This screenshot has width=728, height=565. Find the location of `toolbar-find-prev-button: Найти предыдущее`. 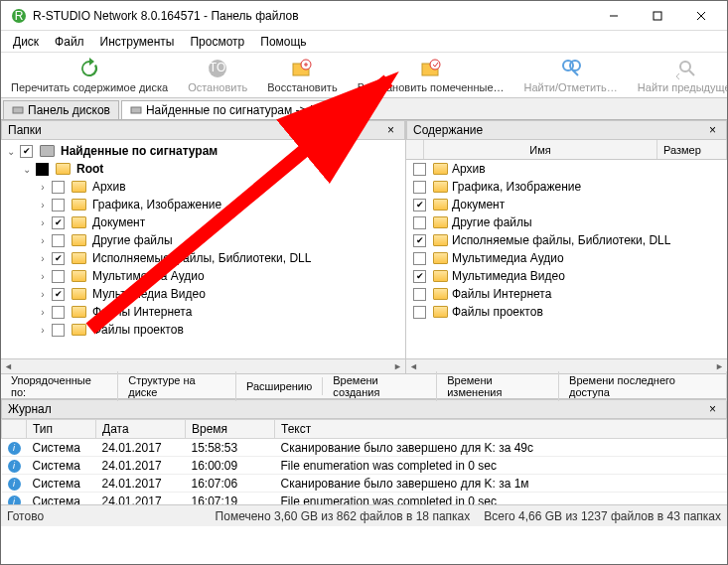

toolbar-find-prev-button: Найти предыдущее is located at coordinates (677, 75).